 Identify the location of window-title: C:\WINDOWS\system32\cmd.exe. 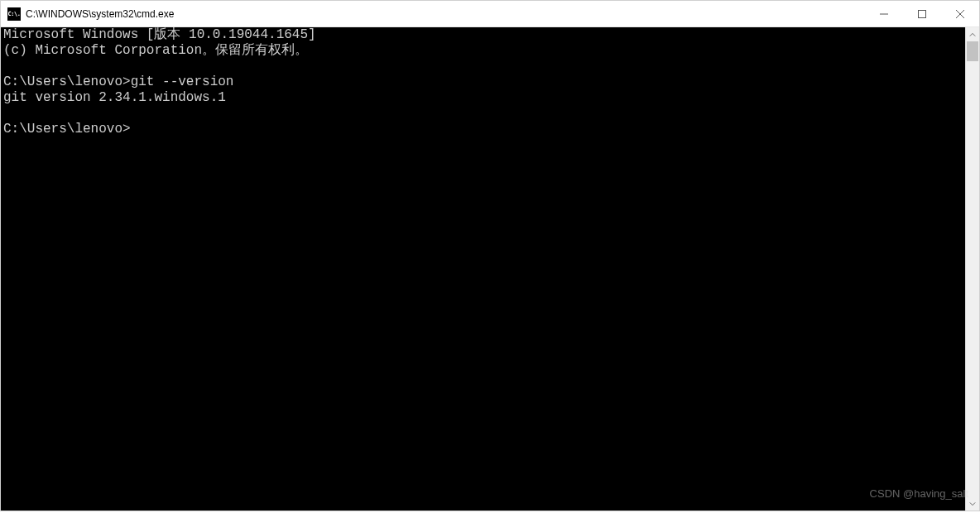
(445, 14).